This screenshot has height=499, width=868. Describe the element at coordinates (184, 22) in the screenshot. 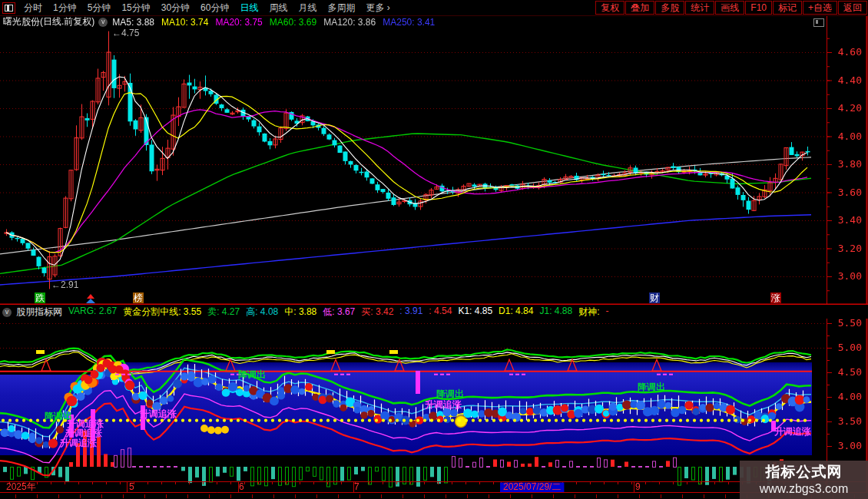

I see `ma-legend-item-2: MA10: 3.74` at that location.